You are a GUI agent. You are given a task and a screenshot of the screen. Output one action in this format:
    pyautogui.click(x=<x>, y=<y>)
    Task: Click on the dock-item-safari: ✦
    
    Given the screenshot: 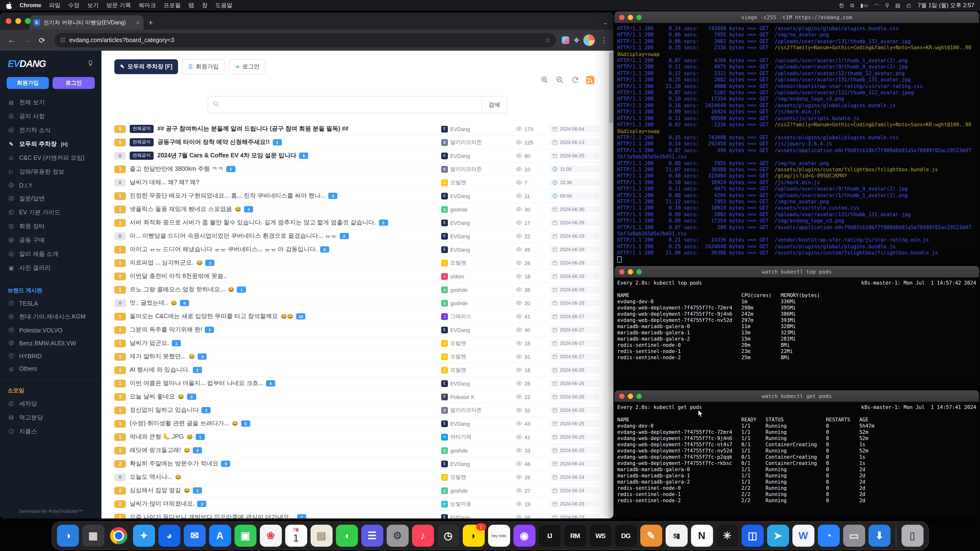 What is the action you would take?
    pyautogui.click(x=144, y=536)
    